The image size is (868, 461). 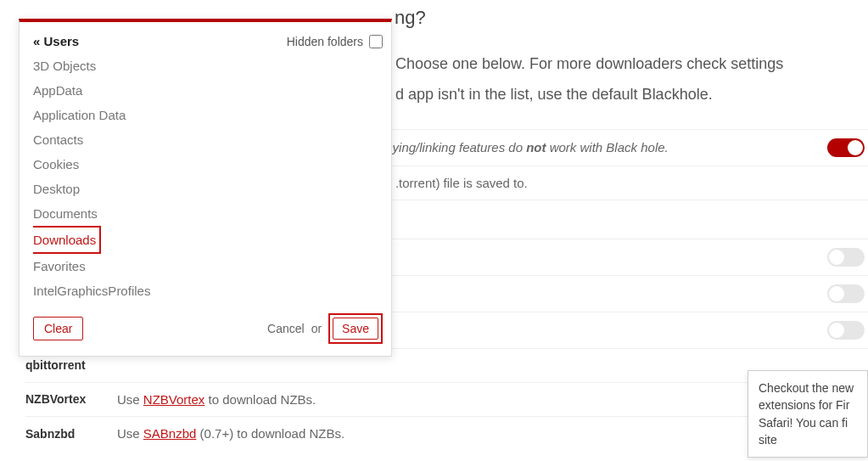 What do you see at coordinates (175, 399) in the screenshot?
I see `link-nzbvortex: NZBVortex` at bounding box center [175, 399].